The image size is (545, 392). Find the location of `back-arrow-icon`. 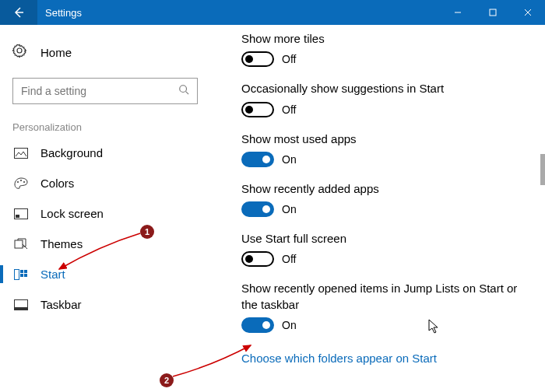

back-arrow-icon is located at coordinates (19, 12).